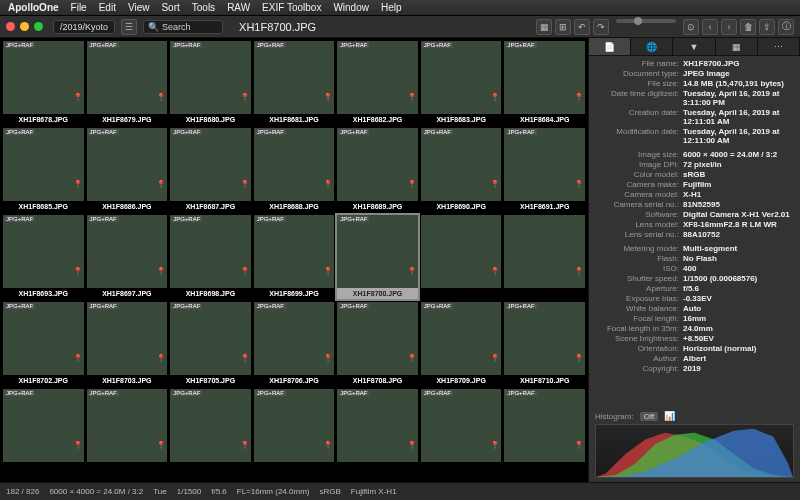  Describe the element at coordinates (738, 74) in the screenshot. I see `meta-value: JPEG Image` at that location.